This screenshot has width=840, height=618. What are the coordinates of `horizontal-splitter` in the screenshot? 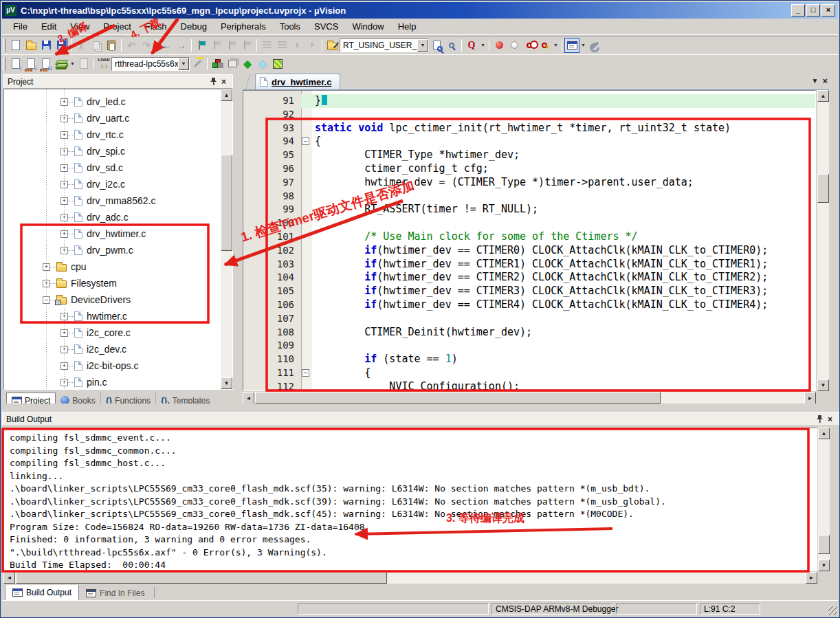 It's located at (420, 408).